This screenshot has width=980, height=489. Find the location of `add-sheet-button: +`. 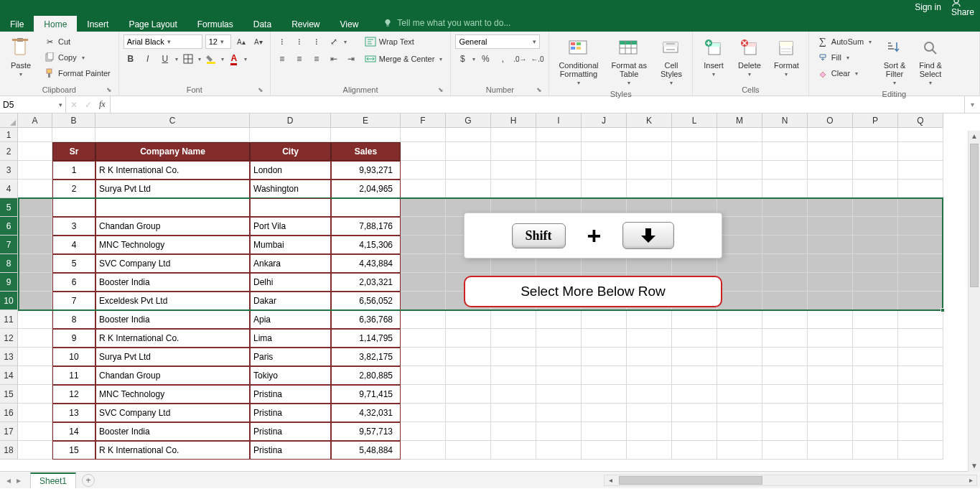

add-sheet-button: + is located at coordinates (88, 480).